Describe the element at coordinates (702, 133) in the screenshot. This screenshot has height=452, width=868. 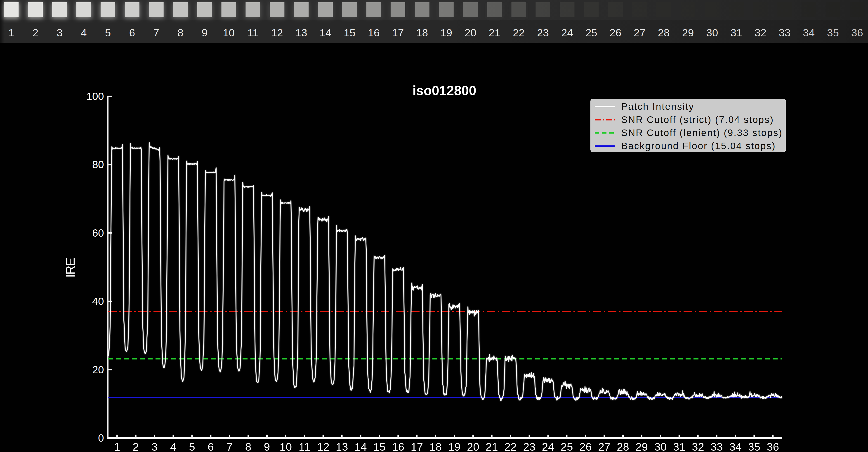
I see `svg-text:SNR Cutoff (lenient) (9.33 sto: SNR Cutoff (lenient) (9.33 stops)` at that location.